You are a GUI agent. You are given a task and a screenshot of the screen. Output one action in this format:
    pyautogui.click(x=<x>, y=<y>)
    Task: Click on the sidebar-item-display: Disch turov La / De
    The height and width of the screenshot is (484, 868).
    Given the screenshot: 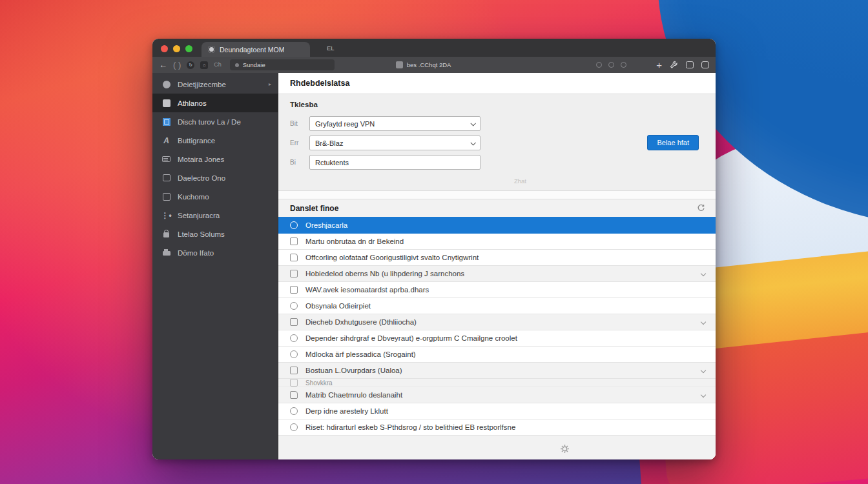 What is the action you would take?
    pyautogui.click(x=215, y=121)
    